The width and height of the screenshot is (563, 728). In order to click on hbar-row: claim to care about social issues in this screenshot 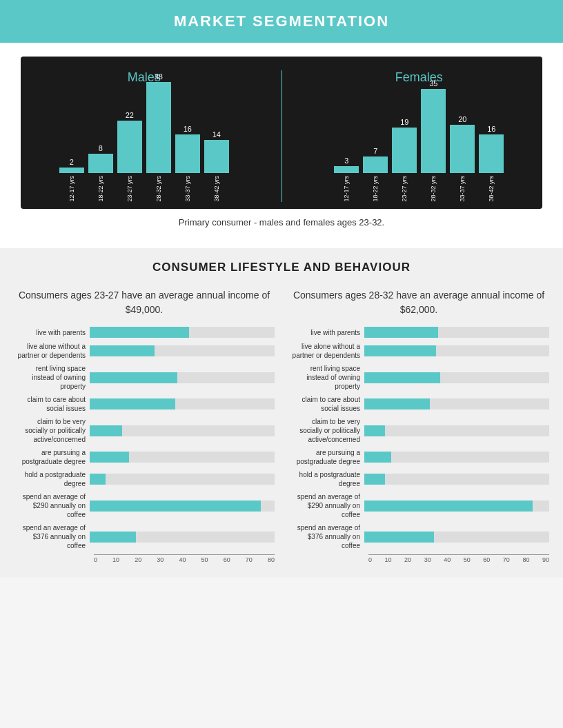, I will do `click(419, 404)`.